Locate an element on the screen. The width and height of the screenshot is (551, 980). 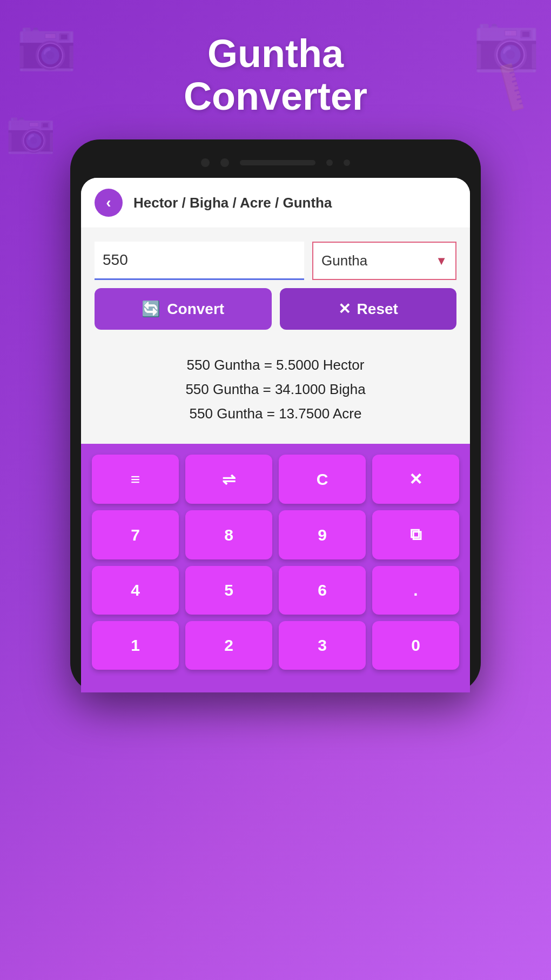
notch-speaker is located at coordinates (278, 163).